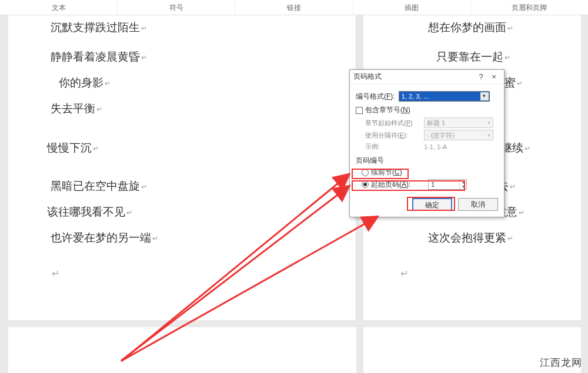  What do you see at coordinates (412, 7) in the screenshot?
I see `ribbon-tab-illustration: 插图` at bounding box center [412, 7].